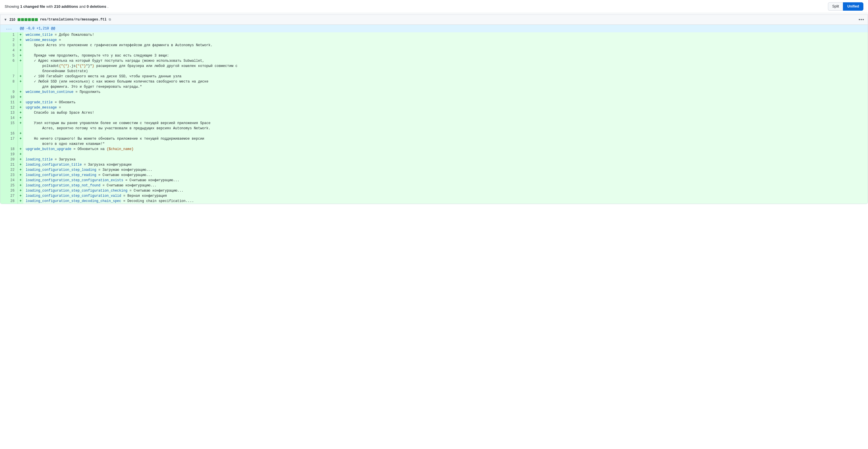  I want to click on table-row: 12 + upgrade_message =, so click(434, 108).